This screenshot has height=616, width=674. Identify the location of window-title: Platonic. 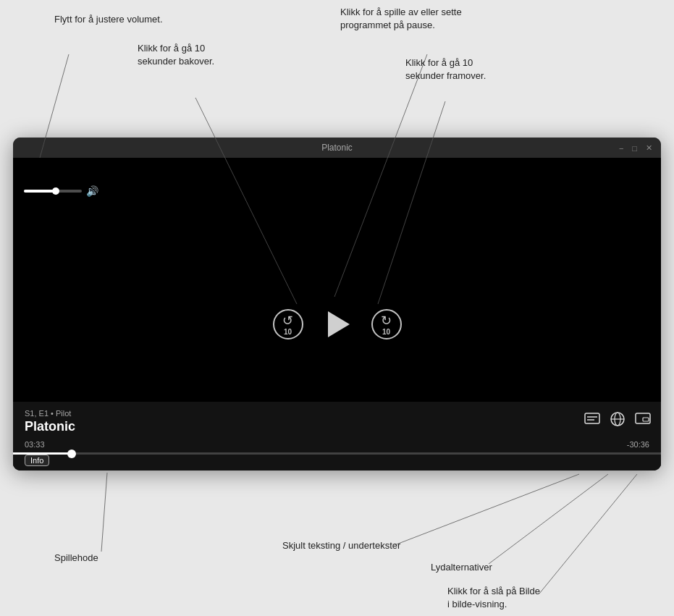
(337, 148).